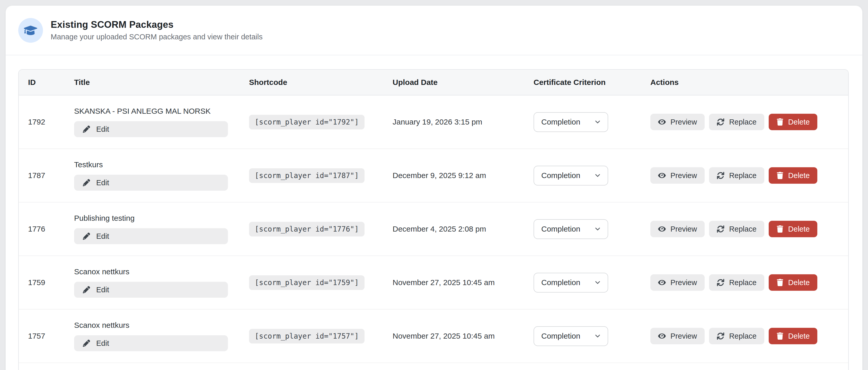 This screenshot has width=868, height=370. Describe the element at coordinates (433, 336) in the screenshot. I see `table-row: 1757 Scanox nettkurs Edit [scorm_player …` at that location.